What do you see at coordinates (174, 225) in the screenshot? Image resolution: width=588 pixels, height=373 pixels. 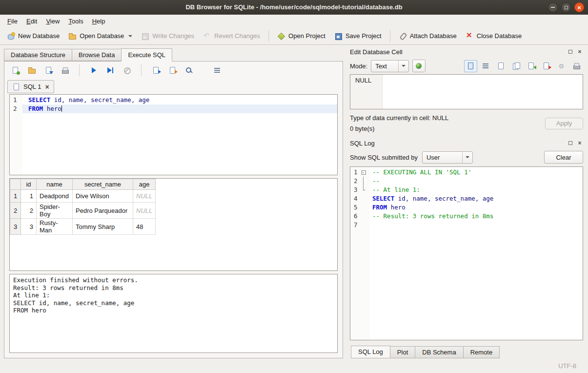 I see `results-table-container: idnamesecret_nameage 11DeadpondDive Wils…` at bounding box center [174, 225].